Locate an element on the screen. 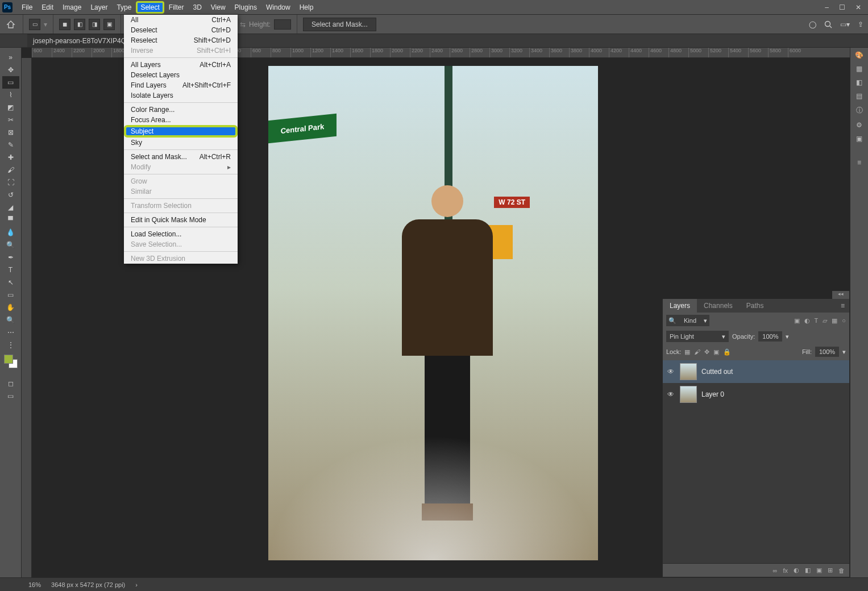 Image resolution: width=868 pixels, height=591 pixels. adjustments-panel-icon: ⚙ is located at coordinates (859, 125).